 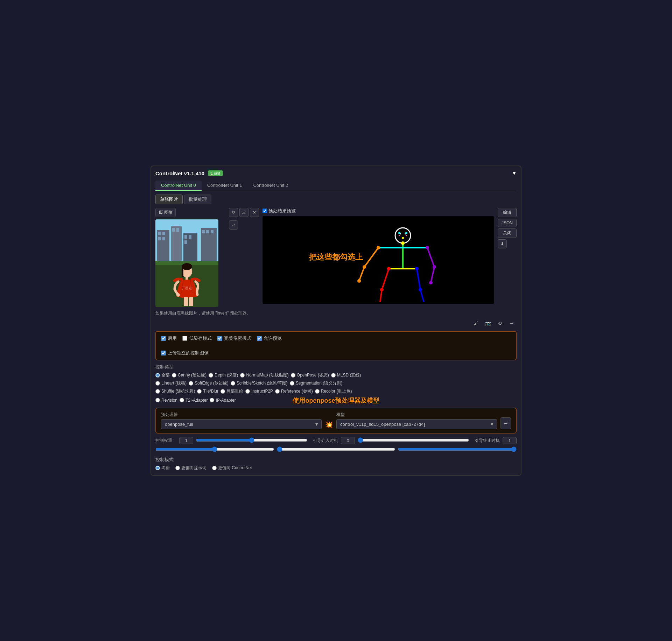 What do you see at coordinates (265, 211) in the screenshot?
I see `preview-checkbox` at bounding box center [265, 211].